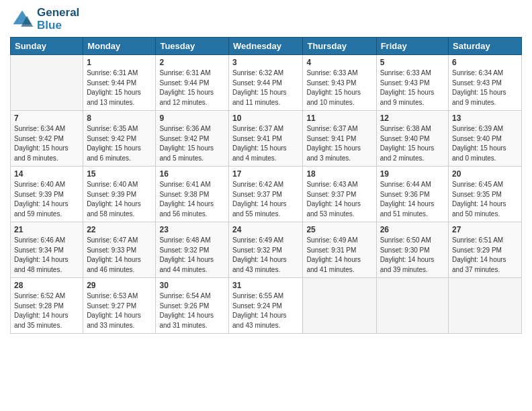  What do you see at coordinates (192, 311) in the screenshot?
I see `day-info: Sunrise: 6:54 AM Sunset: 9:26 PM Dayligh…` at bounding box center [192, 311].